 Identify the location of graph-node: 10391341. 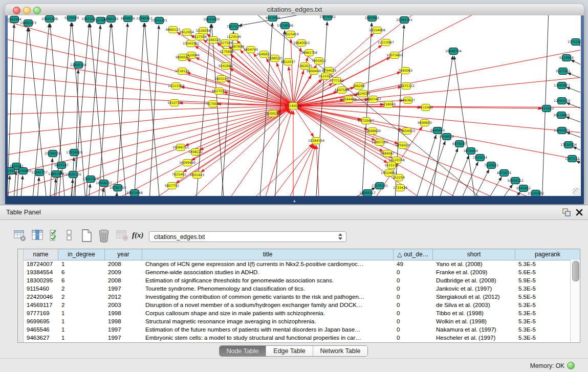
(404, 20).